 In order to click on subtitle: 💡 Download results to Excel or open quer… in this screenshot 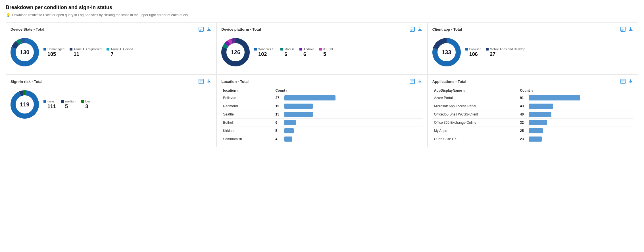, I will do `click(322, 15)`.